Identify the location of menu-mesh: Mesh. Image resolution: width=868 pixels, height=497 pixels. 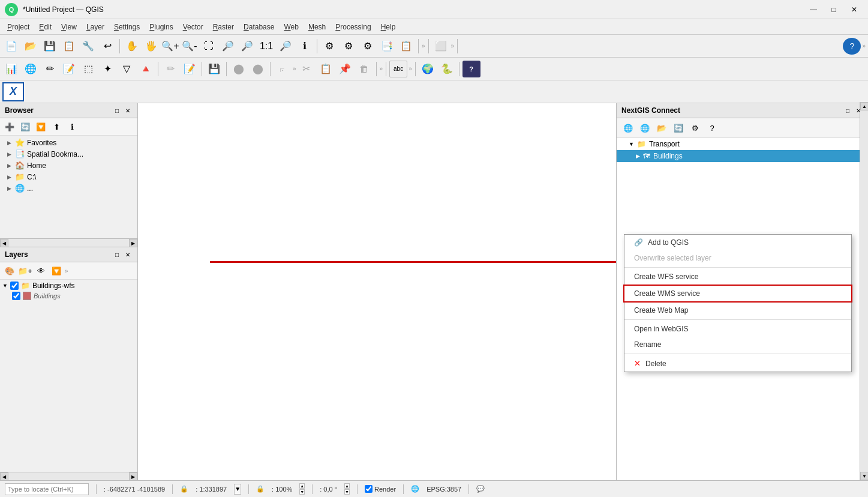
(317, 27).